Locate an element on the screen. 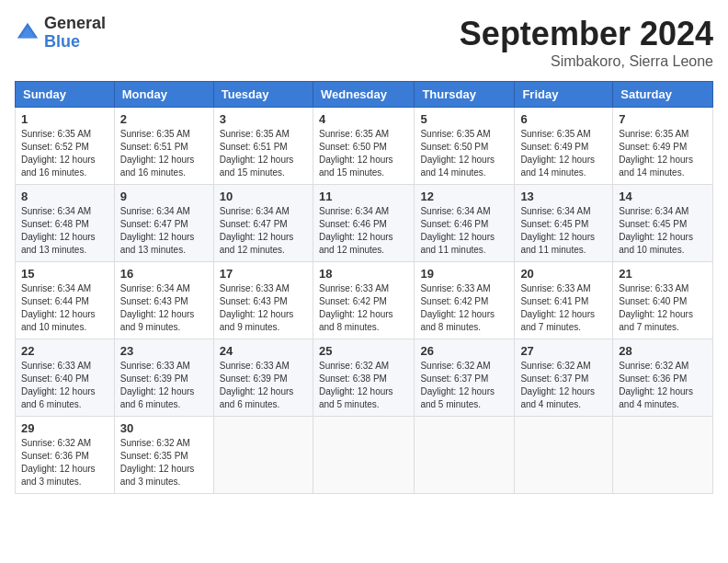 The image size is (728, 563). weekday-header-saturday: Saturday is located at coordinates (664, 95).